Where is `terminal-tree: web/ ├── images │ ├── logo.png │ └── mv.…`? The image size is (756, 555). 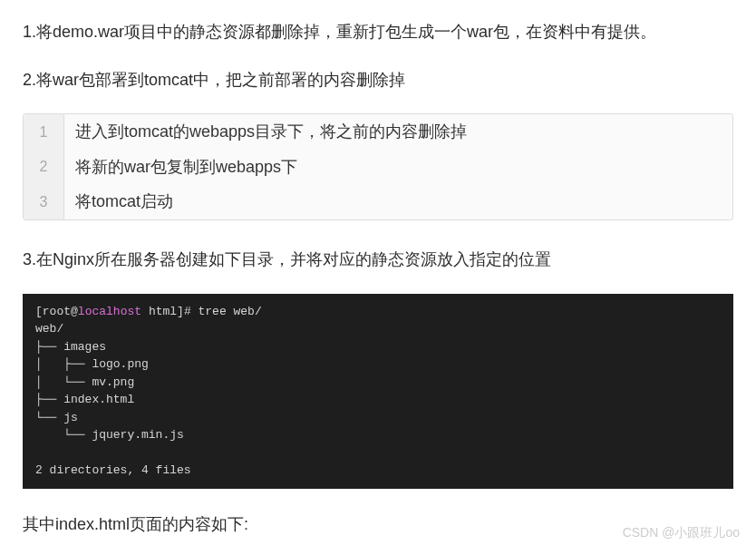 terminal-tree: web/ ├── images │ ├── logo.png │ └── mv.… is located at coordinates (113, 399).